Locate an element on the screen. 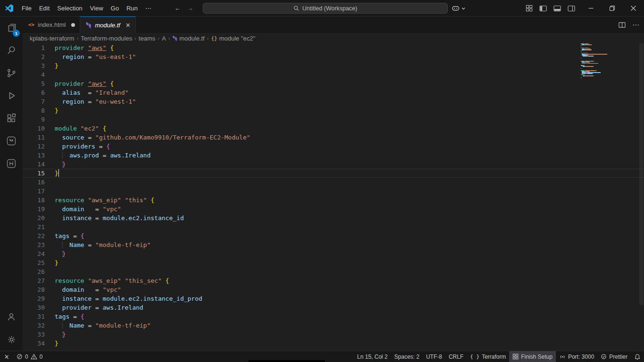  code-line-31: 31tags = { is located at coordinates (333, 317).